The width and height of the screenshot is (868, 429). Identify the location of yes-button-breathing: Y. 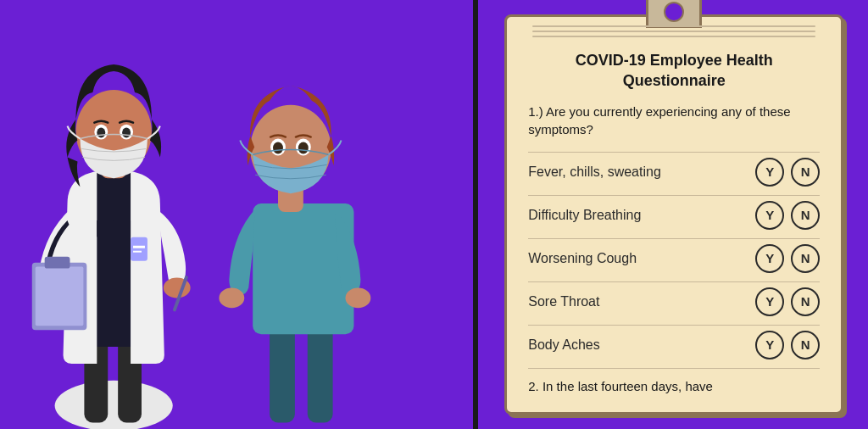
(770, 215).